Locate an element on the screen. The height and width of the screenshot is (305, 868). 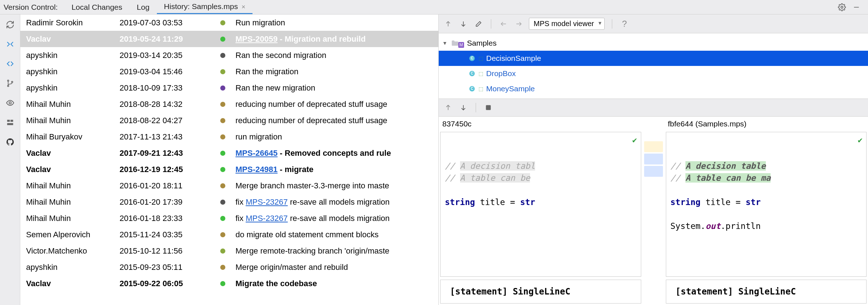
code-comment-hl: A table can be is located at coordinates (495, 178).